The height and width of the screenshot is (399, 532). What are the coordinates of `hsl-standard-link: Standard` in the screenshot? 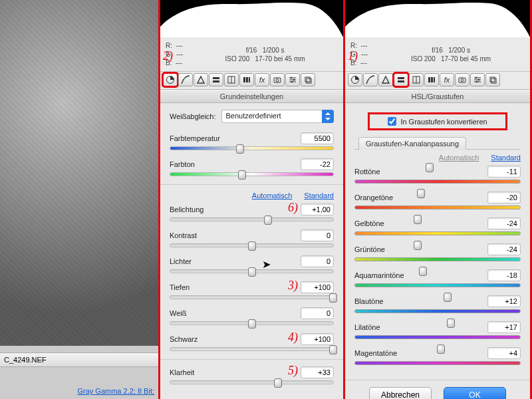 It's located at (505, 158).